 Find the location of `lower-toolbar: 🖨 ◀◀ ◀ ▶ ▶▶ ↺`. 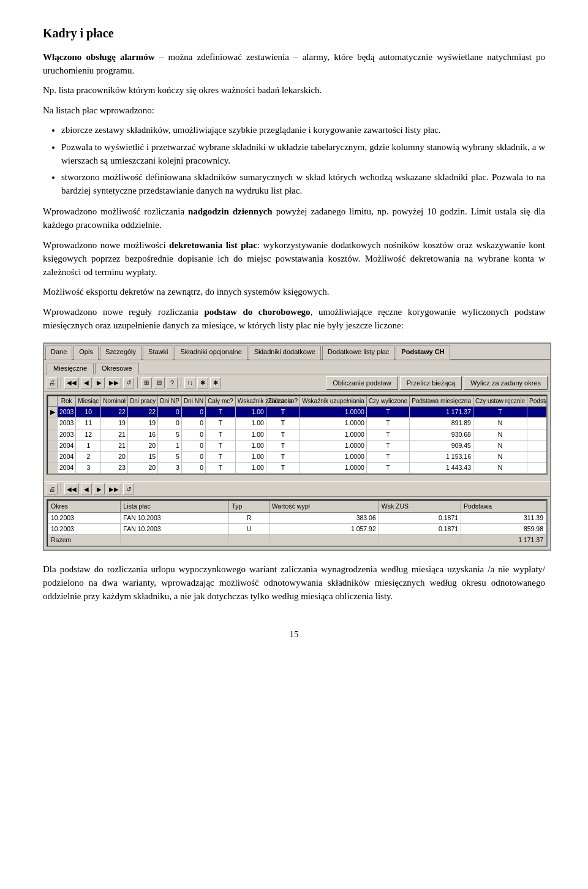

lower-toolbar: 🖨 ◀◀ ◀ ▶ ▶▶ ↺ is located at coordinates (297, 489).